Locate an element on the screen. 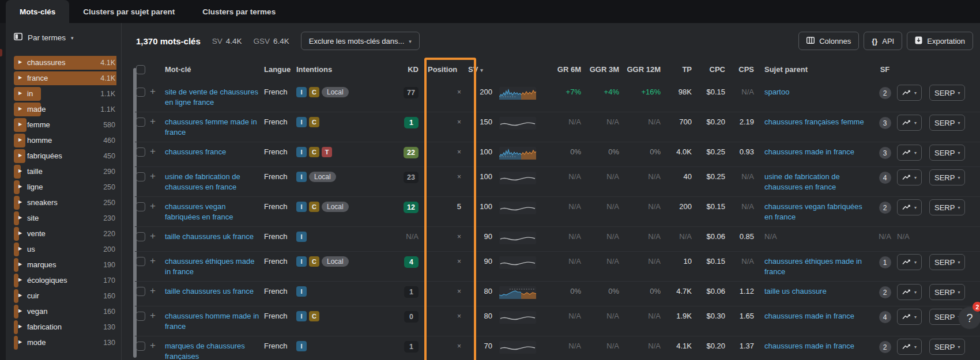  header-position: Position is located at coordinates (444, 70).